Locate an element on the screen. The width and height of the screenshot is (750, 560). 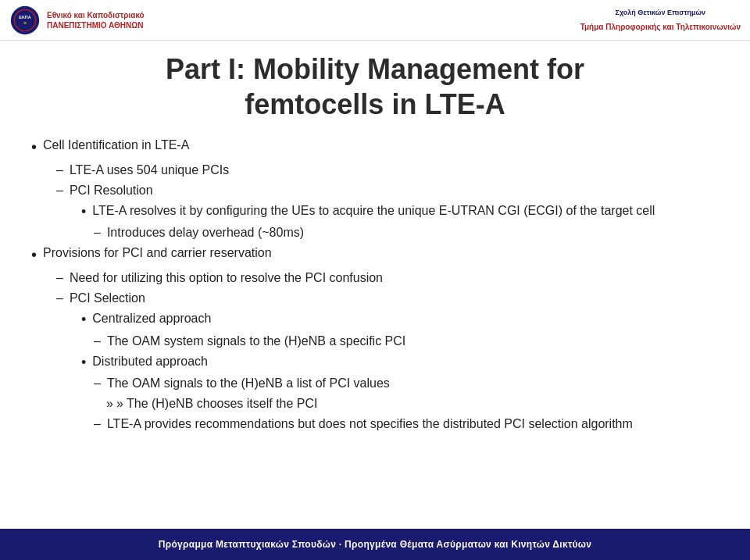
logo-left: ΕΚΠΑ ⊕ Εθνικό και Καποδιστριακό ΠΑΝΕΠΙΣΤ… is located at coordinates (77, 20).